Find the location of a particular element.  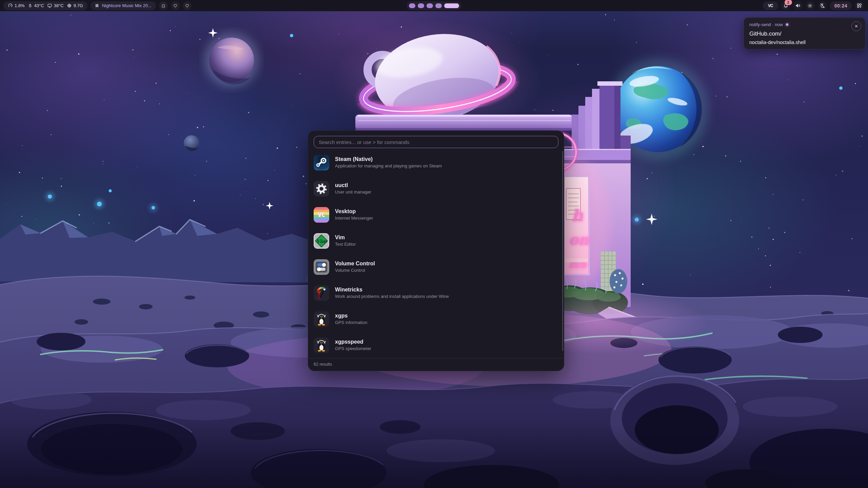

cpu-usage-stat: 1.8% is located at coordinates (16, 5).